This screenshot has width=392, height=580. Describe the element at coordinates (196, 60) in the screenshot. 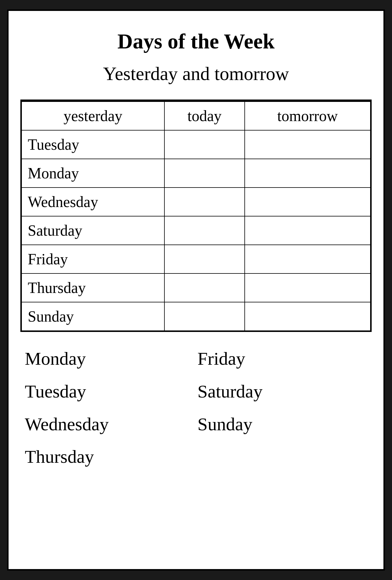

I see `header-section: Days of the Week Yesterday and tomorrow` at that location.